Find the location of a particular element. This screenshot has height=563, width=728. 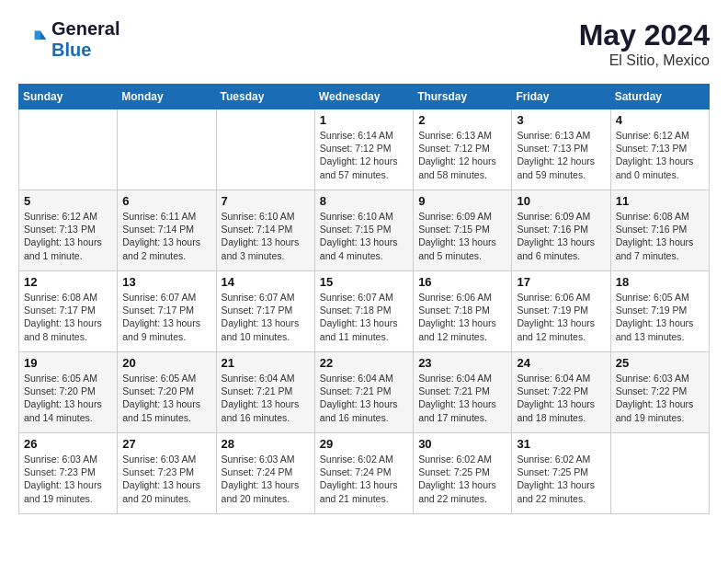

calendar-cell: 27Sunrise: 6:03 AMSunset: 7:23 PMDayligh… is located at coordinates (167, 474).